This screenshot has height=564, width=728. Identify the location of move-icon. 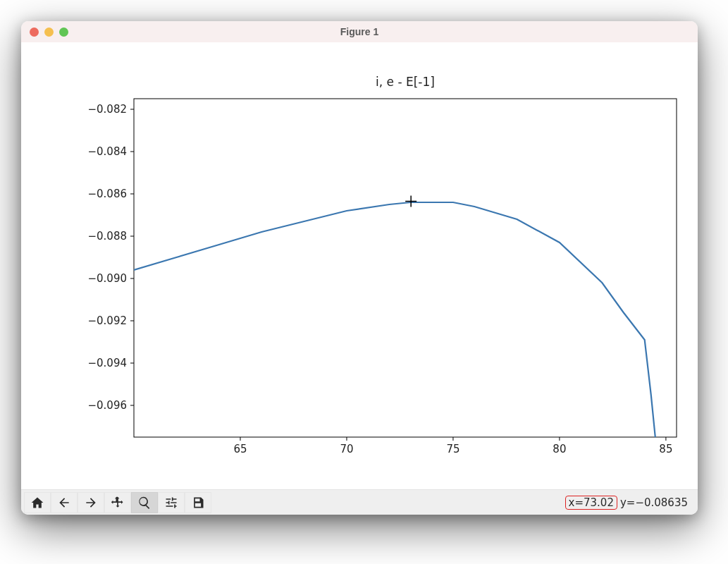
(118, 503).